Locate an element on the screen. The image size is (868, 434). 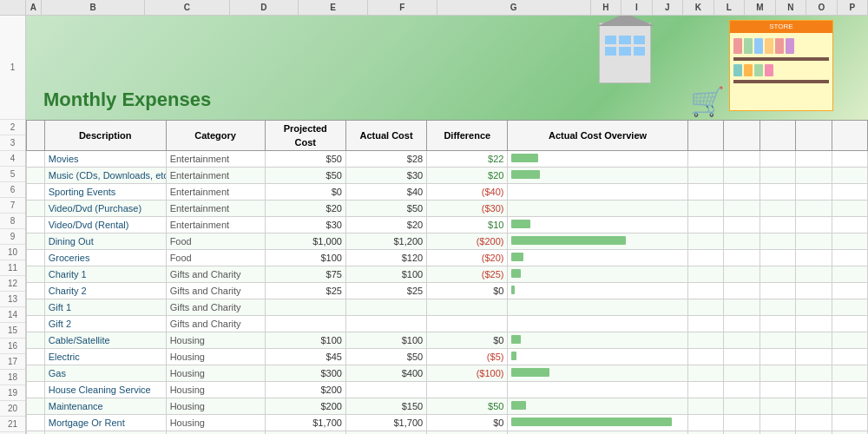
column-header-row: A B C D E F G H I J K L M N O P is located at coordinates (434, 8).